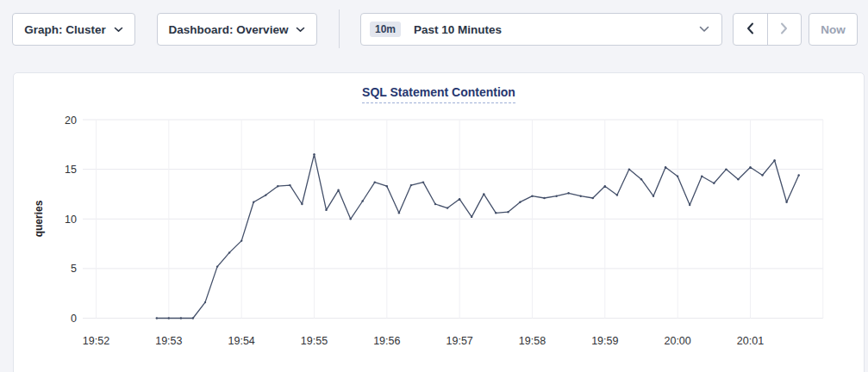 The width and height of the screenshot is (868, 372). I want to click on svg-text: 5, so click(74, 269).